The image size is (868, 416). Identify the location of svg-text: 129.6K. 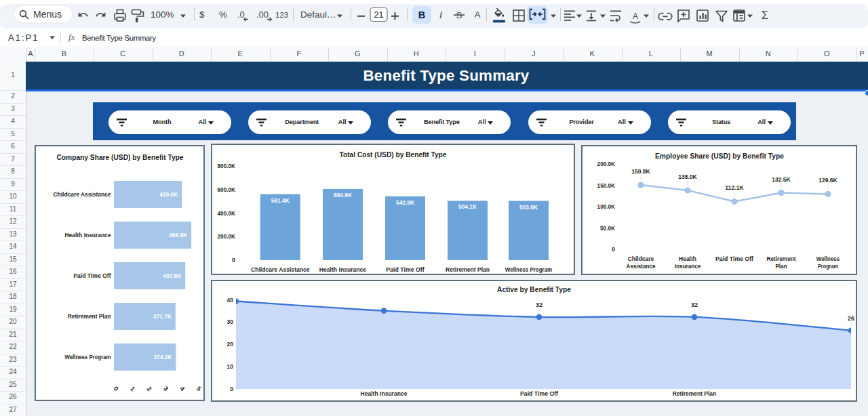
(828, 180).